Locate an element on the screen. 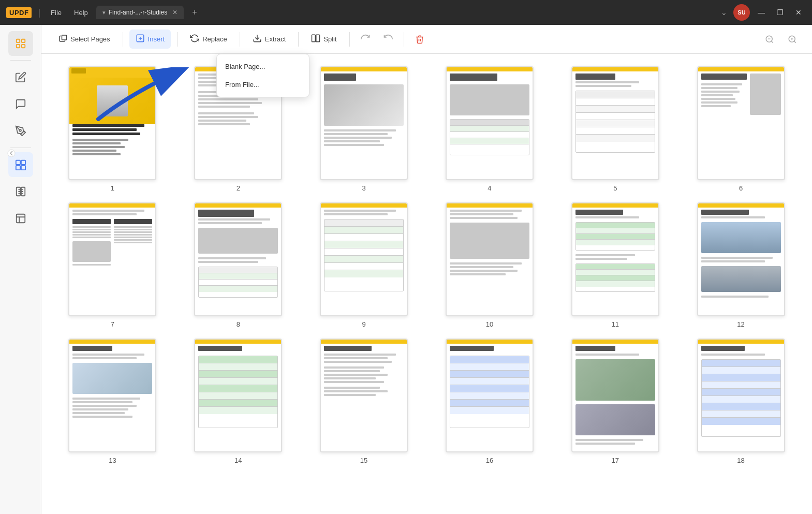 The width and height of the screenshot is (812, 514). page-item-12: 12 is located at coordinates (741, 265).